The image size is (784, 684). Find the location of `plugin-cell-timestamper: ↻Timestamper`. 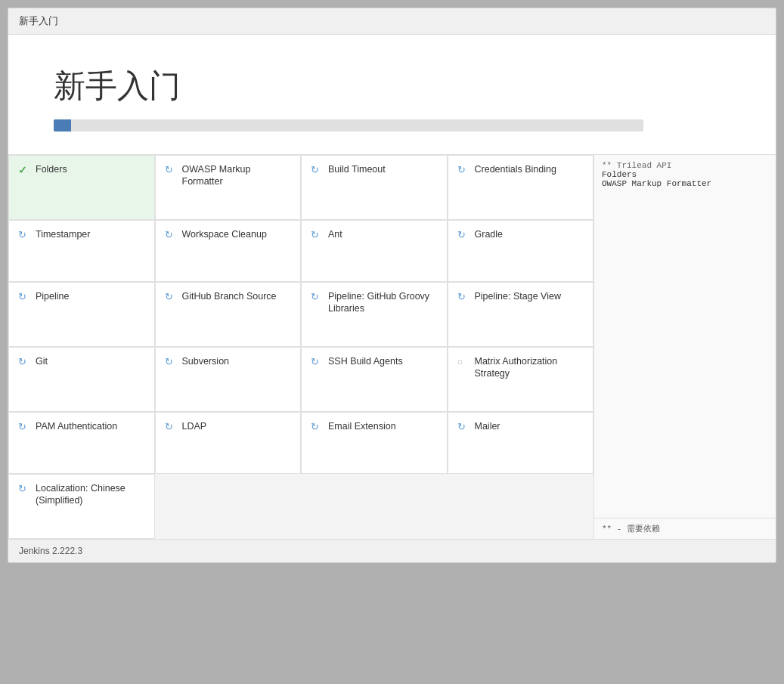

plugin-cell-timestamper: ↻Timestamper is located at coordinates (82, 251).